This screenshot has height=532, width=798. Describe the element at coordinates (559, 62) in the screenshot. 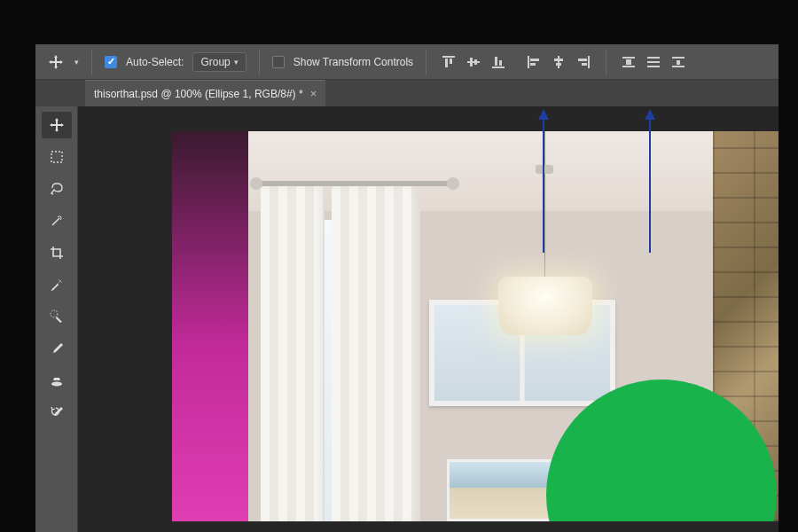

I see `align-horizontal-centers-button` at that location.